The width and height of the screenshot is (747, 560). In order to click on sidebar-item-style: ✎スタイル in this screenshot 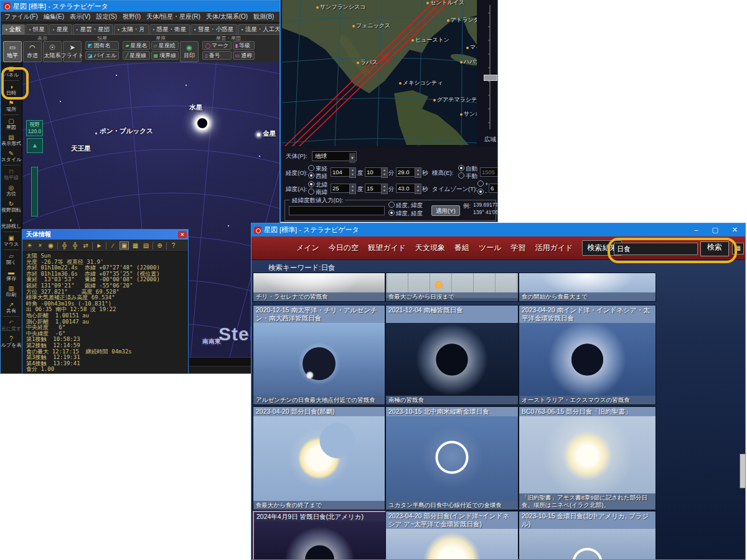, I will do `click(11, 156)`.